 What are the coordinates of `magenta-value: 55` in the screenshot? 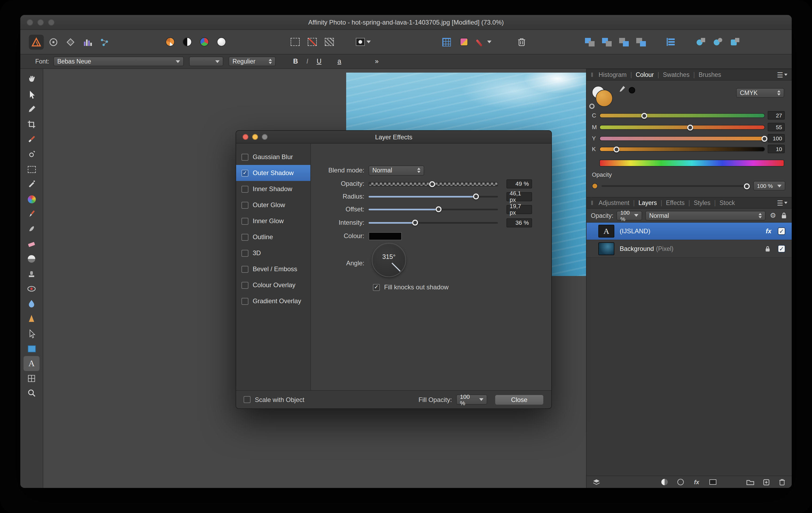 It's located at (776, 127).